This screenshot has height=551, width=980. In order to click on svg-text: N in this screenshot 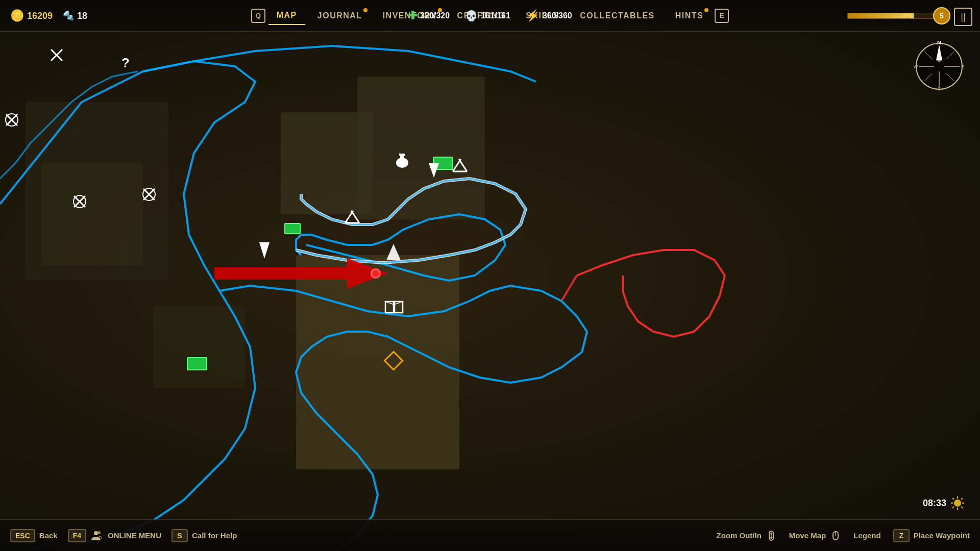, I will do `click(939, 43)`.